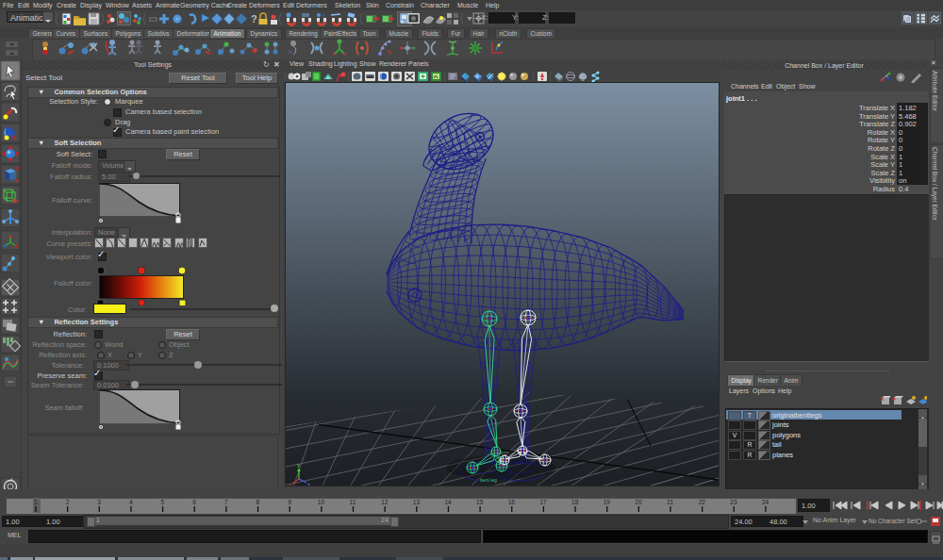  I want to click on svg-text: 7, so click(226, 502).